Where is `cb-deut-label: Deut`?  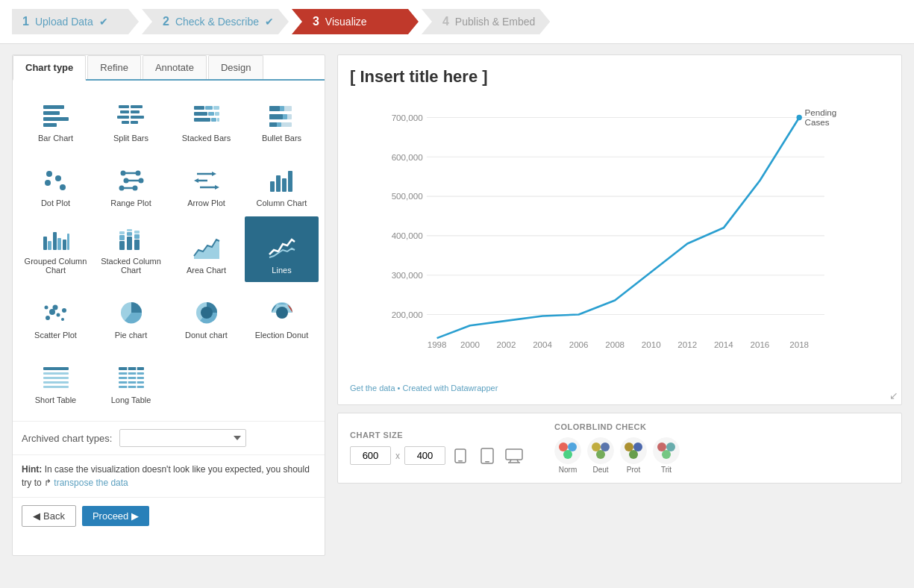
cb-deut-label: Deut is located at coordinates (600, 470).